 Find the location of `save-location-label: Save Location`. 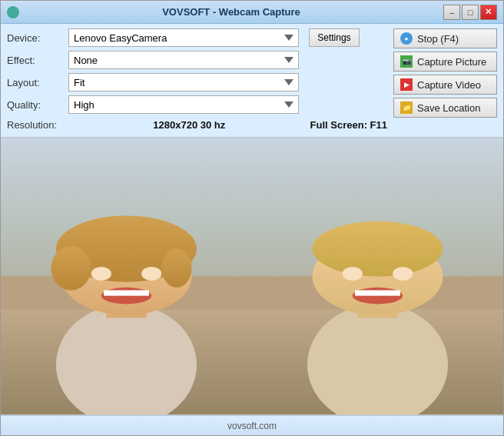

save-location-label: Save Location is located at coordinates (449, 108).